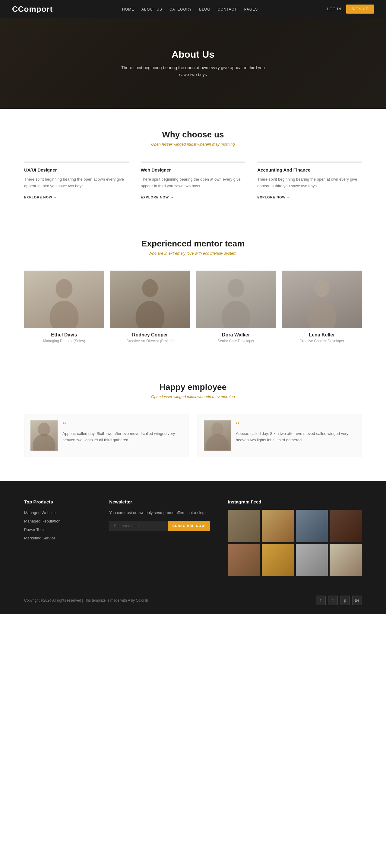 The image size is (386, 868). Describe the element at coordinates (35, 530) in the screenshot. I see `footer-link-power-tools: Power Tools` at that location.